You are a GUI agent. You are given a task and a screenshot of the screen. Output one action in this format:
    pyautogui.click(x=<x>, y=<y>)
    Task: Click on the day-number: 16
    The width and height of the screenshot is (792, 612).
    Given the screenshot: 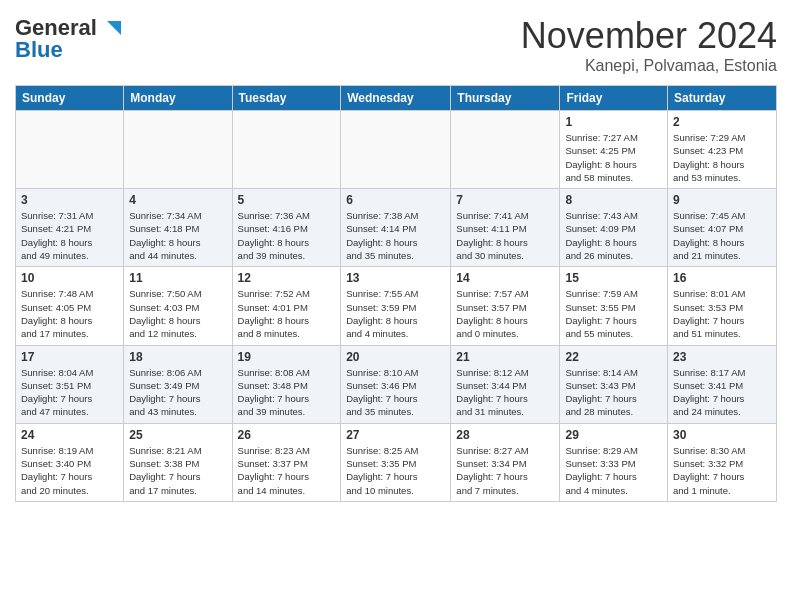 What is the action you would take?
    pyautogui.click(x=722, y=278)
    